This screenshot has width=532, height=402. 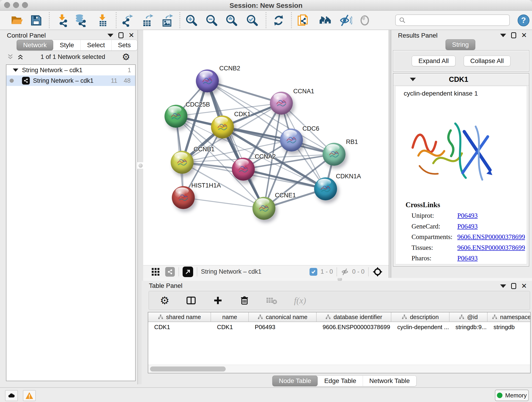 I want to click on zoom-fit-button, so click(x=232, y=20).